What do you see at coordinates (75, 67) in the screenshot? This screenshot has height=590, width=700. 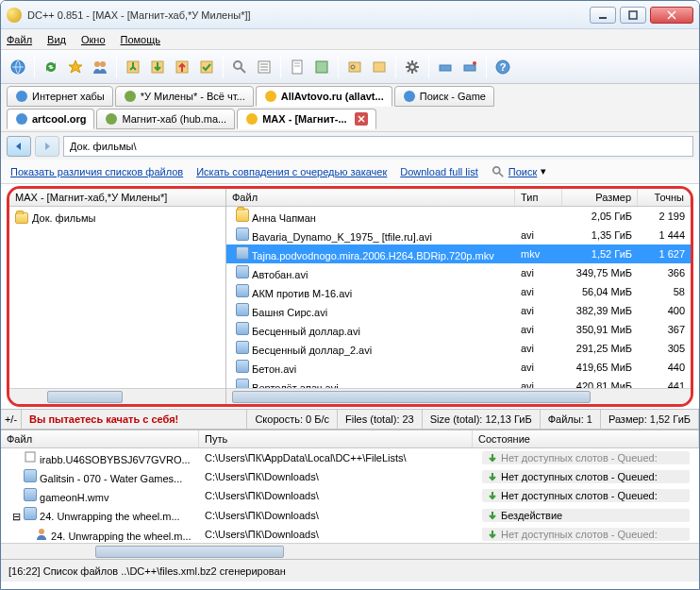 I see `favorites-icon` at bounding box center [75, 67].